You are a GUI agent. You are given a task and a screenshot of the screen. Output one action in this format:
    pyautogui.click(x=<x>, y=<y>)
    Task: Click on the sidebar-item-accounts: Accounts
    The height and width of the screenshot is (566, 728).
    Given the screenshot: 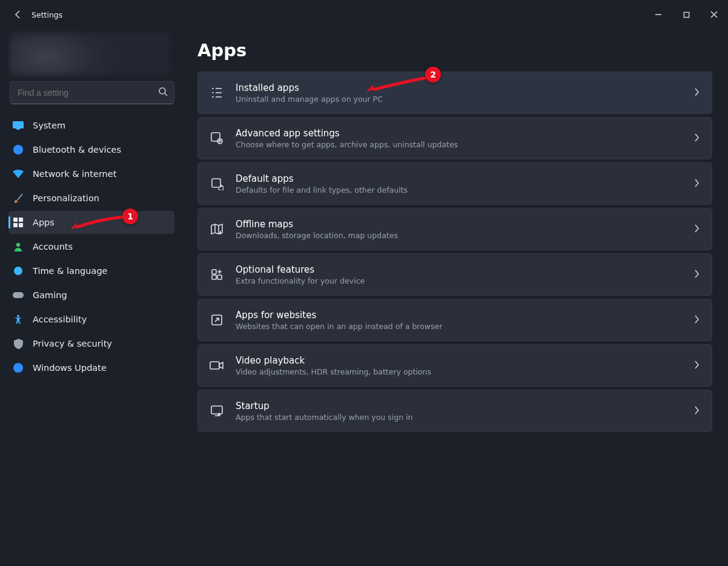 What is the action you would take?
    pyautogui.click(x=91, y=247)
    